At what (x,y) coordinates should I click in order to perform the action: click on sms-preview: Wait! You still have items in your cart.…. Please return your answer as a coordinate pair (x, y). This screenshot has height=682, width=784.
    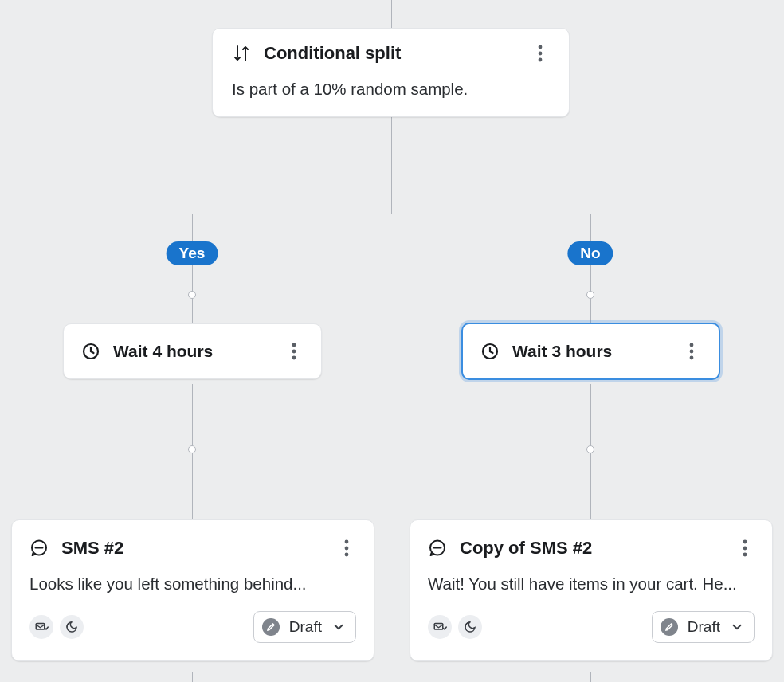
    Looking at the image, I should click on (591, 584).